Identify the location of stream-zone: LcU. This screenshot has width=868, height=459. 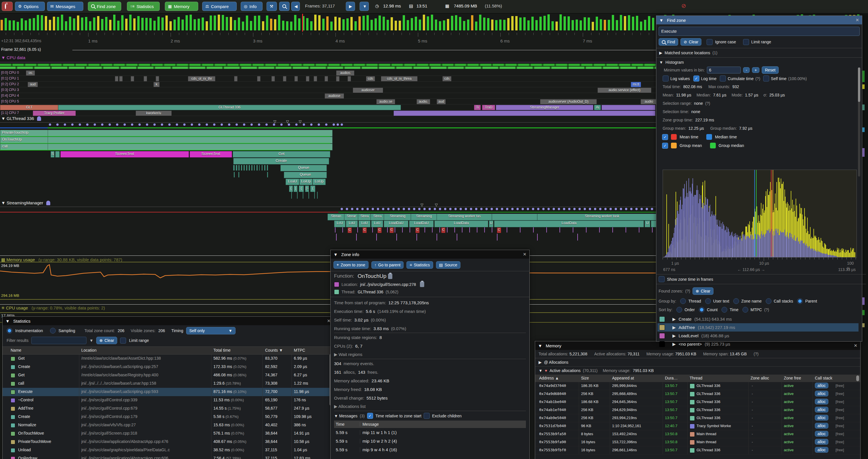
(340, 224).